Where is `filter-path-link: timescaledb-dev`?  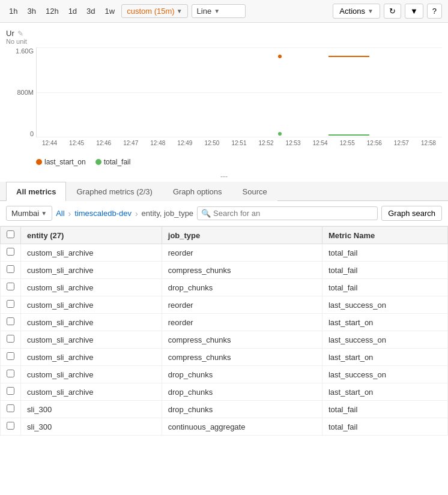
filter-path-link: timescaledb-dev is located at coordinates (103, 214).